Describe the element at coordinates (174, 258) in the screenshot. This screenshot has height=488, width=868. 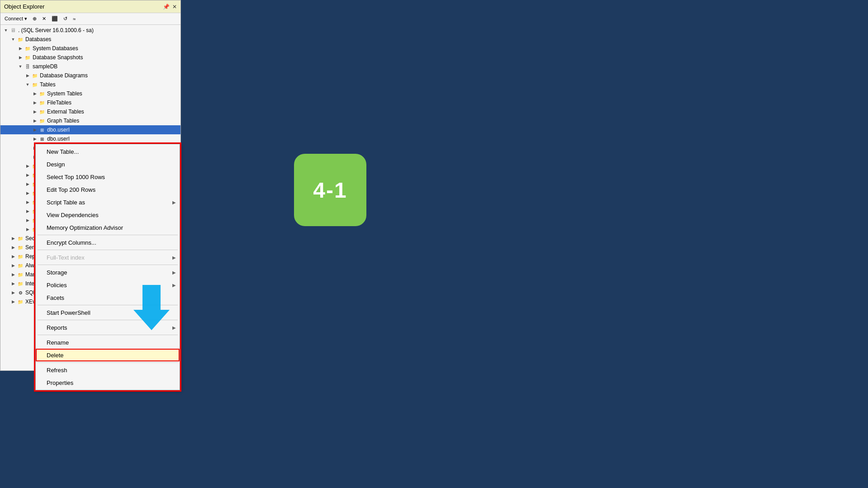
I see `cm-fulltext-index-arrow: ▶` at that location.